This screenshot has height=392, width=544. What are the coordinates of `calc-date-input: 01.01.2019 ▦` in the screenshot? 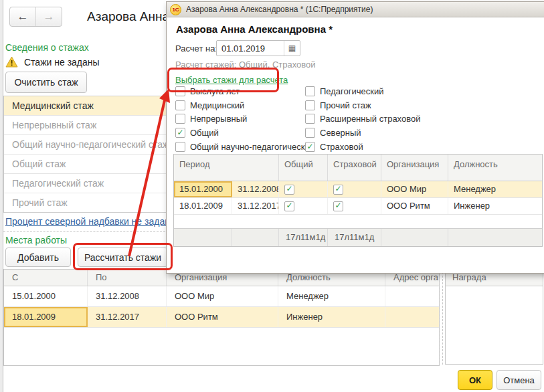 It's located at (258, 48).